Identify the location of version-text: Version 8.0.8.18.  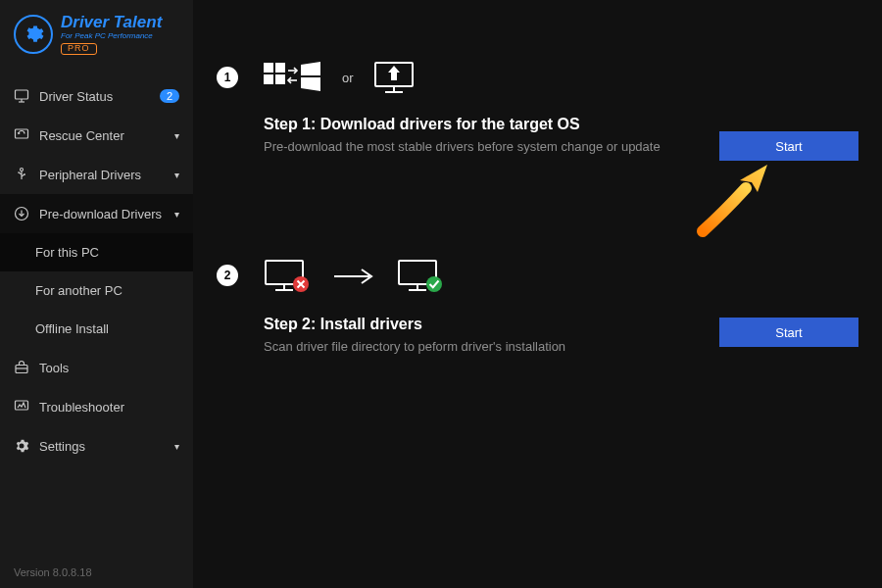
(96, 572).